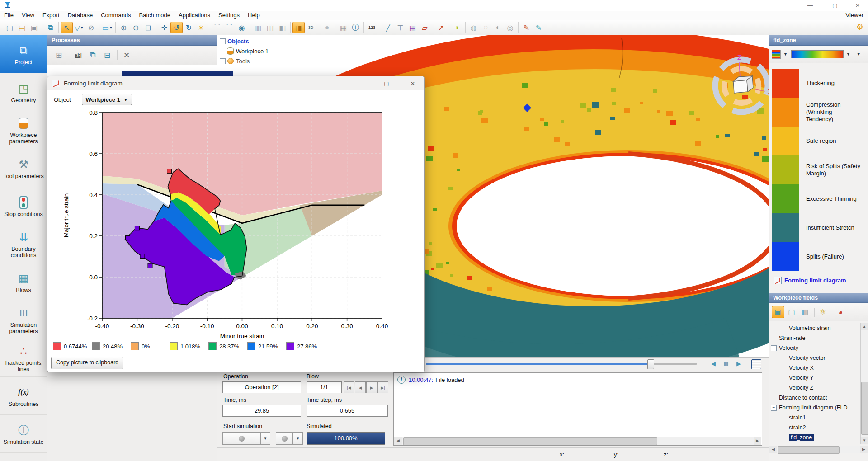  I want to click on object-dropdown: Workpiece 1 ▼, so click(107, 99).